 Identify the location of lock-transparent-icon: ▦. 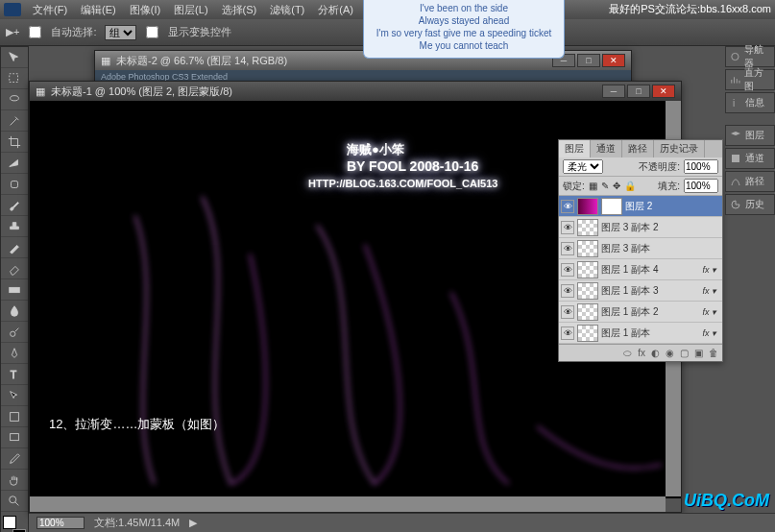
(593, 186).